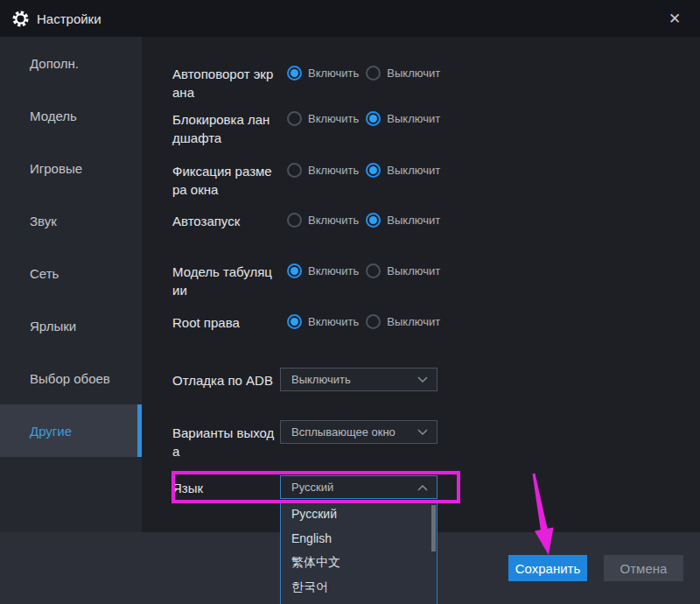  I want to click on language-dropdown-list: Русский English 繁体中文 한국어, so click(359, 553).